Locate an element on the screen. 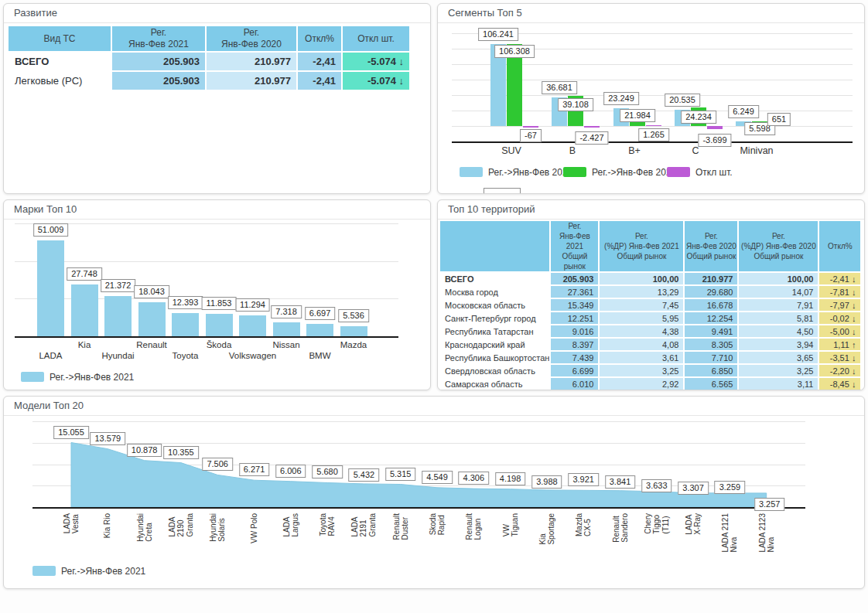 This screenshot has width=868, height=613. segments-chart: 106.241106.308-67SUV36.68139.108-2.427B2… is located at coordinates (651, 108).